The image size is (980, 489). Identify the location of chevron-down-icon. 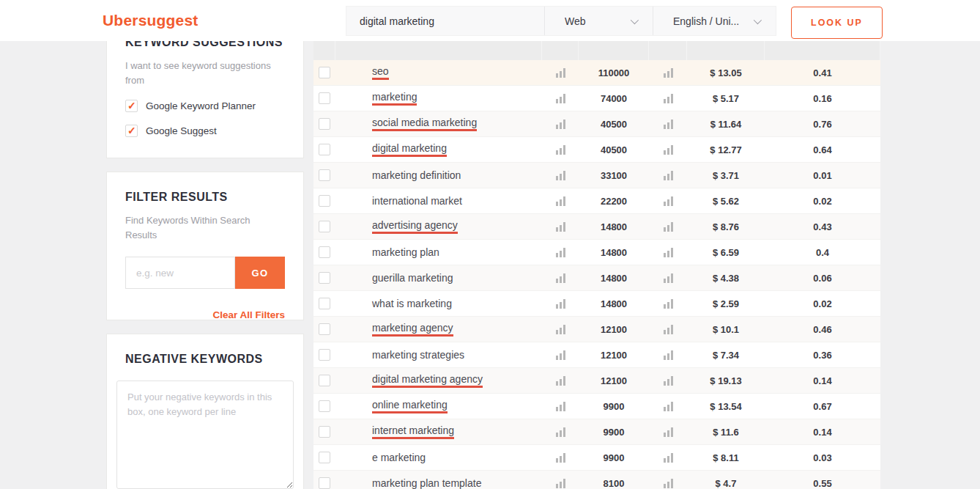
(757, 19).